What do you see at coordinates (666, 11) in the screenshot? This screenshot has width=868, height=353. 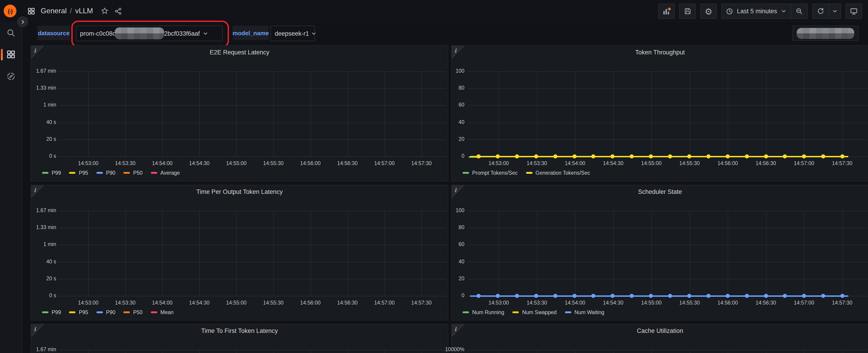 I see `add-panel-button` at bounding box center [666, 11].